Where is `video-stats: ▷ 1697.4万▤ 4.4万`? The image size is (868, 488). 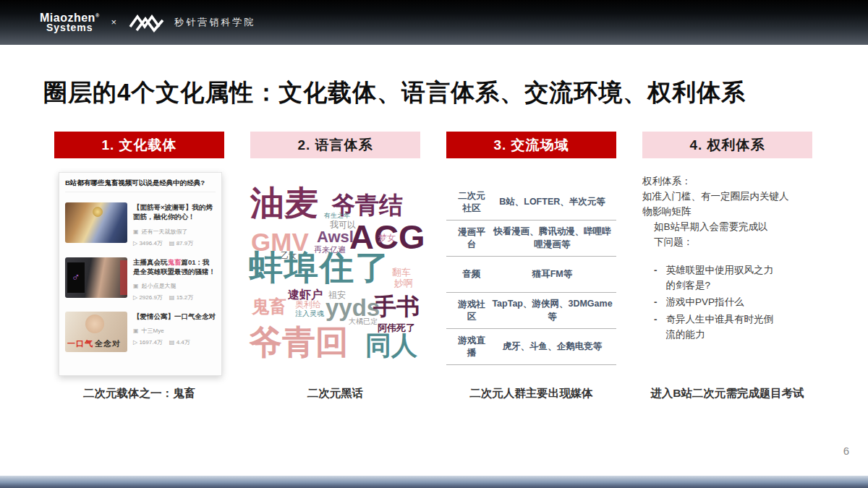 video-stats: ▷ 1697.4万▤ 4.4万 is located at coordinates (174, 343).